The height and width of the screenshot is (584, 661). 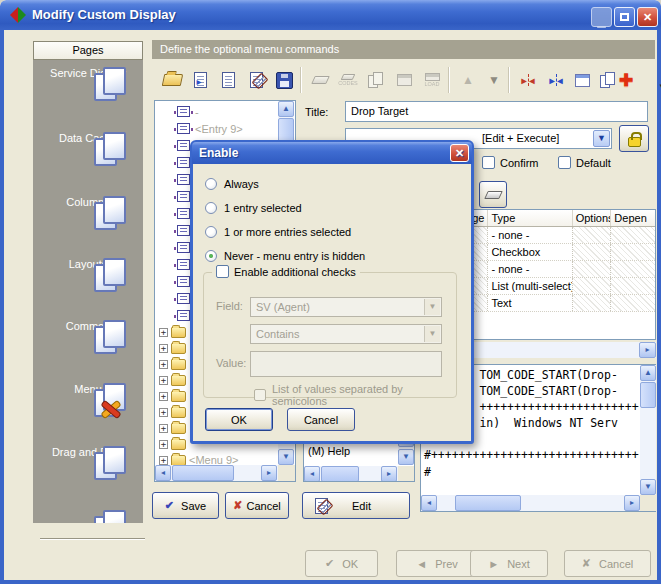 I want to click on column-header: Type, so click(x=530, y=218).